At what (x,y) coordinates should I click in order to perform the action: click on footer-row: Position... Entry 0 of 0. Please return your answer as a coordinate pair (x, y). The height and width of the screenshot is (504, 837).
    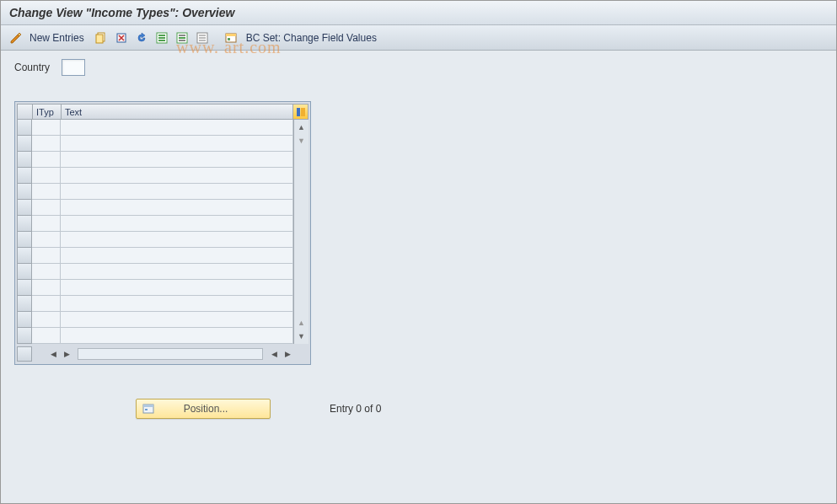
    Looking at the image, I should click on (482, 409).